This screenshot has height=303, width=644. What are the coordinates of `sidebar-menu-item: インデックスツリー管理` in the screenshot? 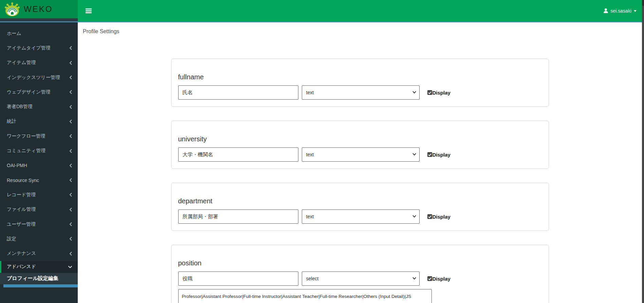 It's located at (39, 77).